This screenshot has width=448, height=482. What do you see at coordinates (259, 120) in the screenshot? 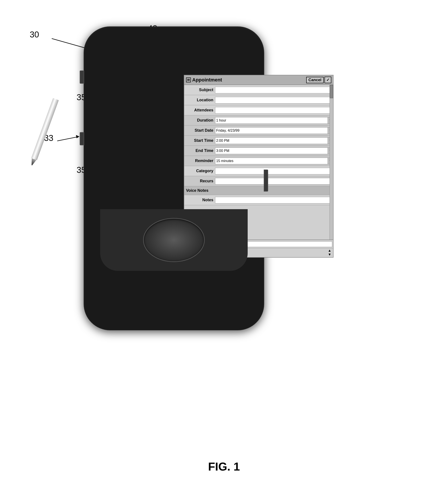
I see `duration-row: Duration 1 hour ▽` at bounding box center [259, 120].